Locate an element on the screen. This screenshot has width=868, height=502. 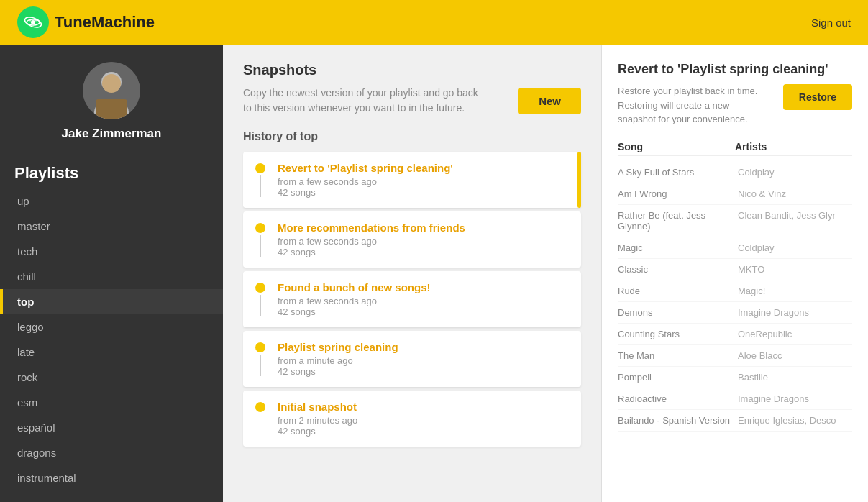
sidebar-item-dragons: dragons is located at coordinates (111, 453).